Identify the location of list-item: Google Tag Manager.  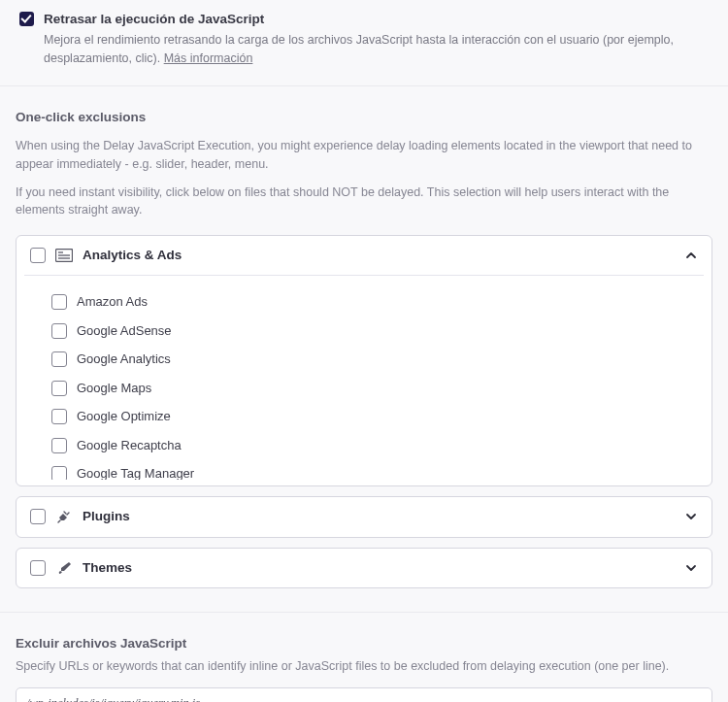
(377, 470).